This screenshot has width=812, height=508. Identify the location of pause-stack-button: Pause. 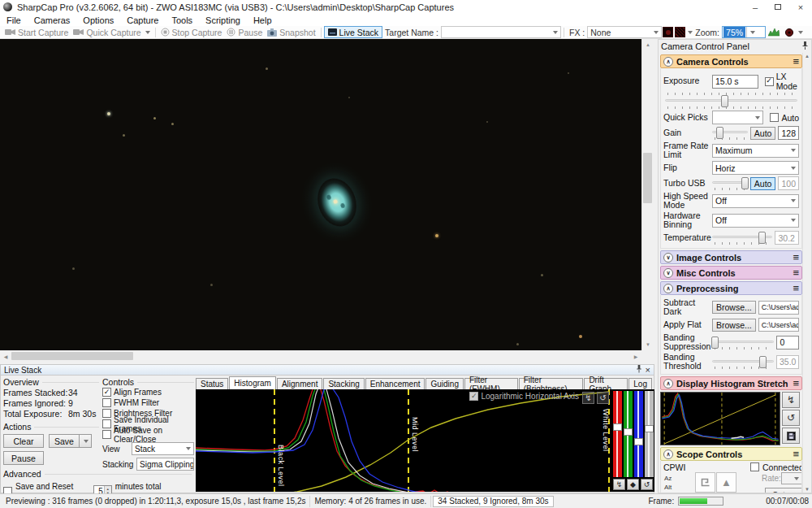
(24, 458).